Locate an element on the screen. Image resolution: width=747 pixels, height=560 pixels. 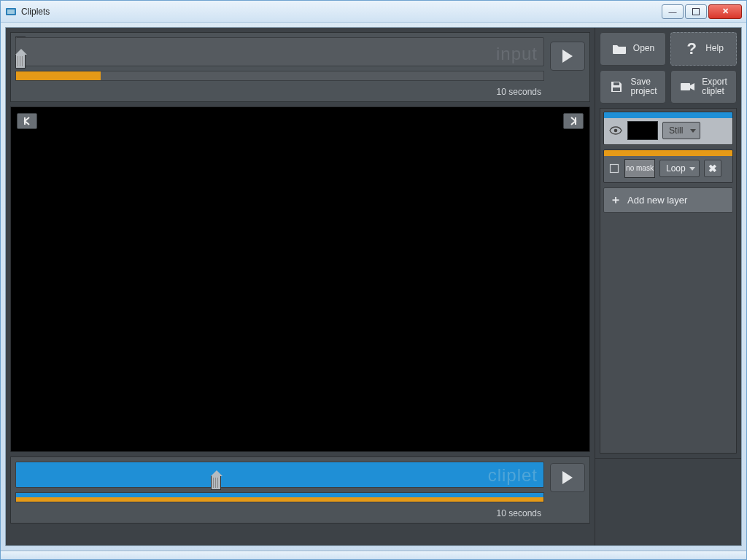
help-button: ? Help is located at coordinates (703, 49).